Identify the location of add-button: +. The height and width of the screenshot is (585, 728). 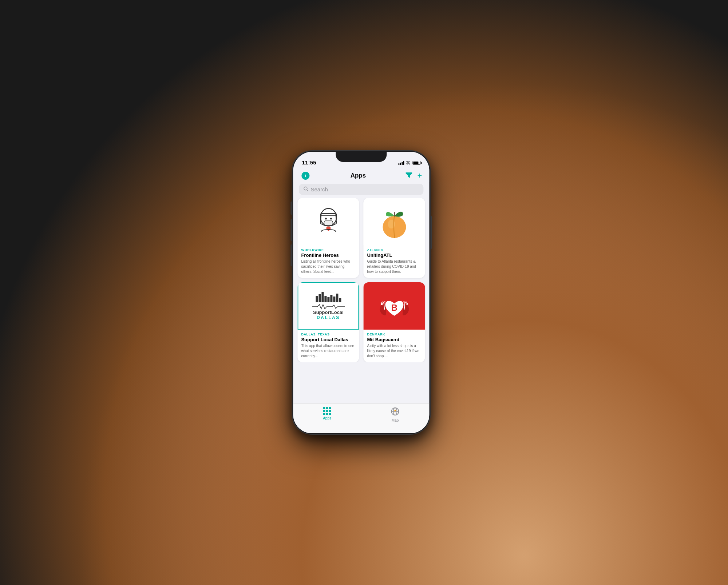
(420, 176).